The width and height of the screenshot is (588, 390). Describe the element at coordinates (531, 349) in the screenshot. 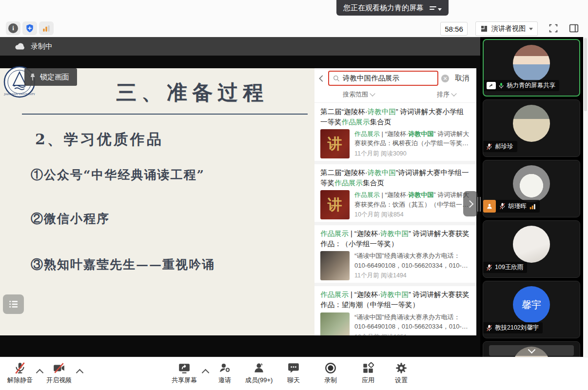

I see `participant-tile-partial` at that location.